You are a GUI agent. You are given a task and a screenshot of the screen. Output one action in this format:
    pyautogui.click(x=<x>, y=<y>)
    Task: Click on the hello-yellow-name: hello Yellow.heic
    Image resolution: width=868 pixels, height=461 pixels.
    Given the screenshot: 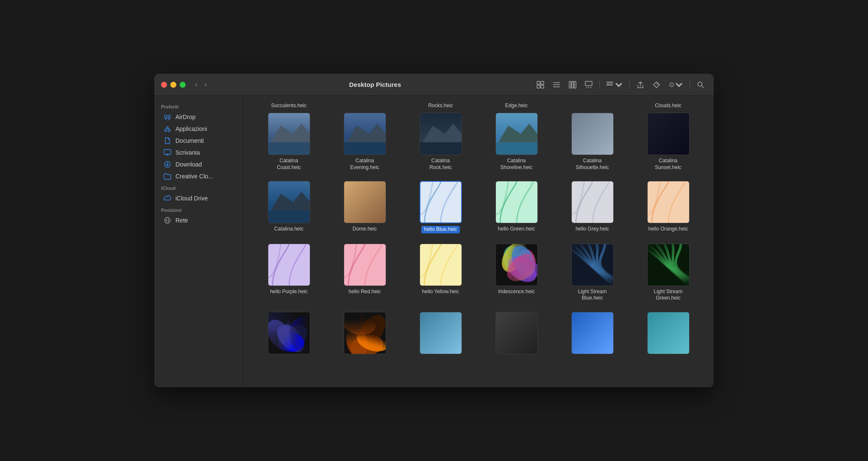 What is the action you would take?
    pyautogui.click(x=441, y=292)
    